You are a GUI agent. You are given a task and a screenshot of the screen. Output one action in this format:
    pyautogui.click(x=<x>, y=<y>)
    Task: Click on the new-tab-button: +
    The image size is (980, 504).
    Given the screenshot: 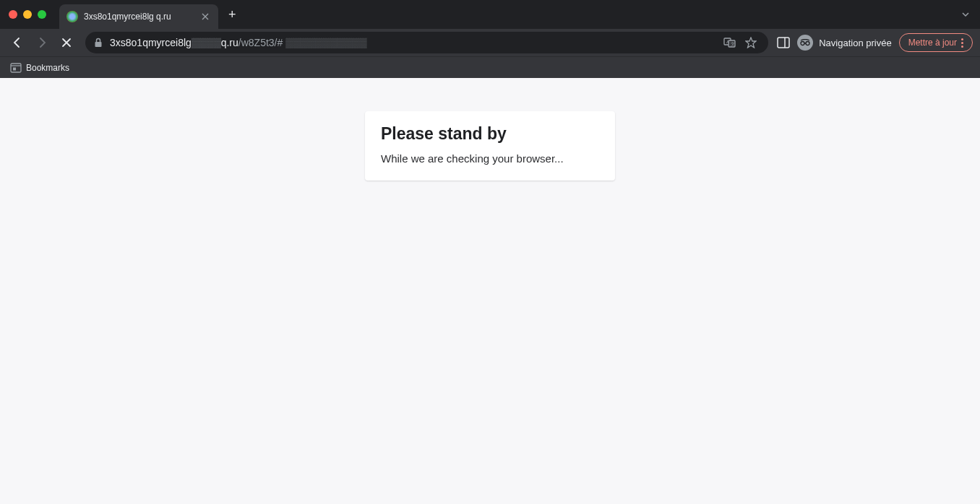 What is the action you would take?
    pyautogui.click(x=233, y=14)
    